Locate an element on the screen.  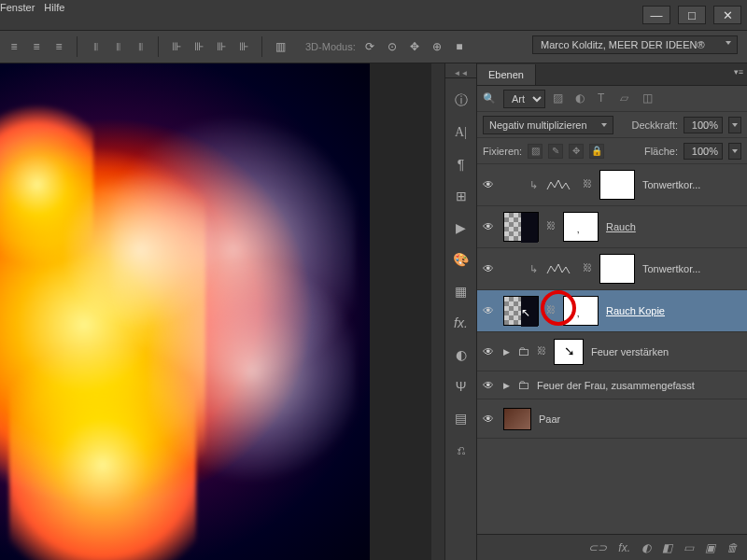
expand-panels-icon: ◄◄ is located at coordinates (461, 74).